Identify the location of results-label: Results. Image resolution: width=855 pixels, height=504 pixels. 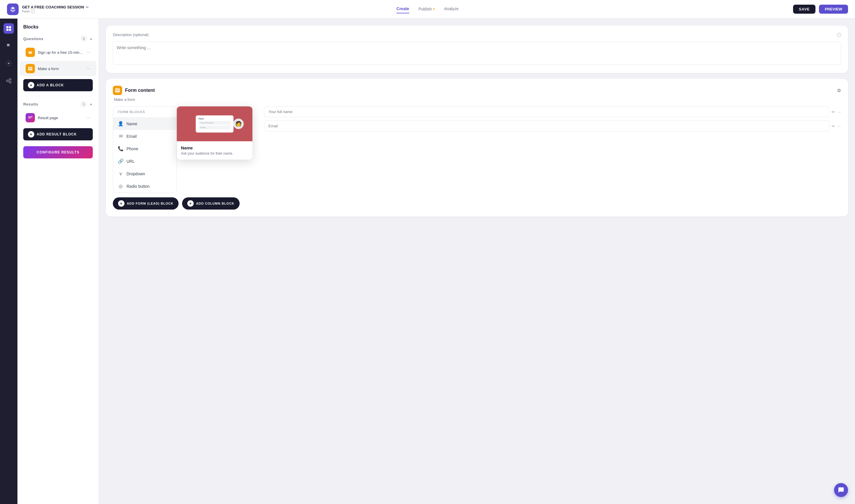
(31, 104).